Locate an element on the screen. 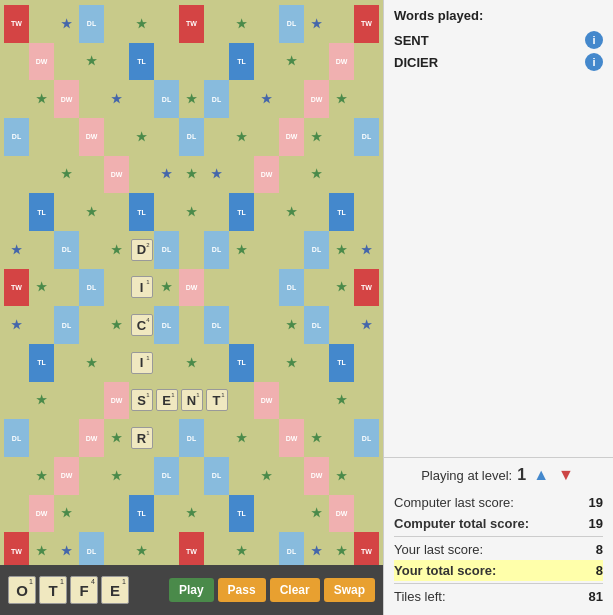 The width and height of the screenshot is (613, 615). board-tile: I1 is located at coordinates (142, 363).